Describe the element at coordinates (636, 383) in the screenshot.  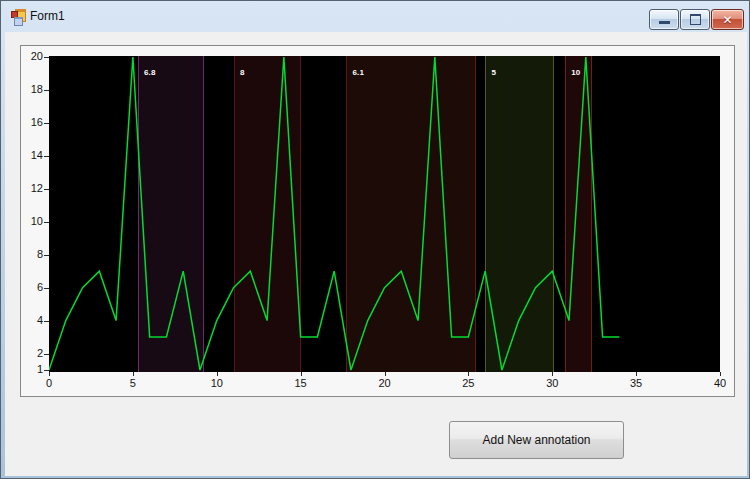
I see `x-tick-label: 35` at that location.